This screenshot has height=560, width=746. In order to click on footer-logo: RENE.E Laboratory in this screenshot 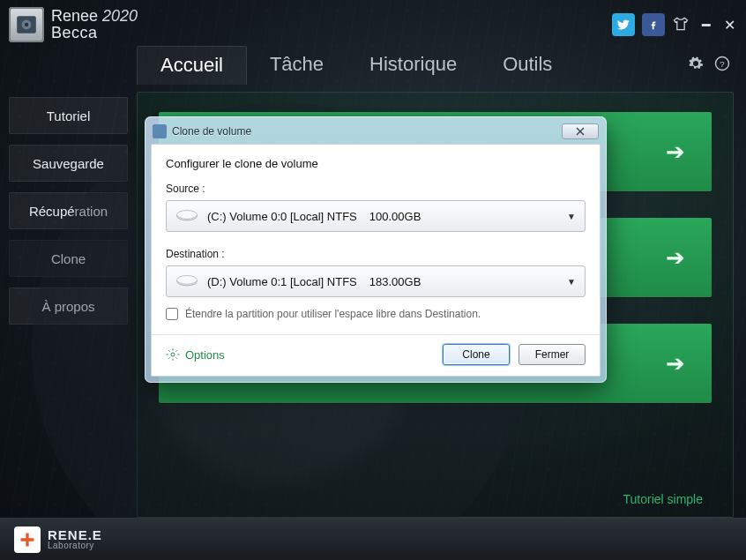, I will do `click(58, 540)`.